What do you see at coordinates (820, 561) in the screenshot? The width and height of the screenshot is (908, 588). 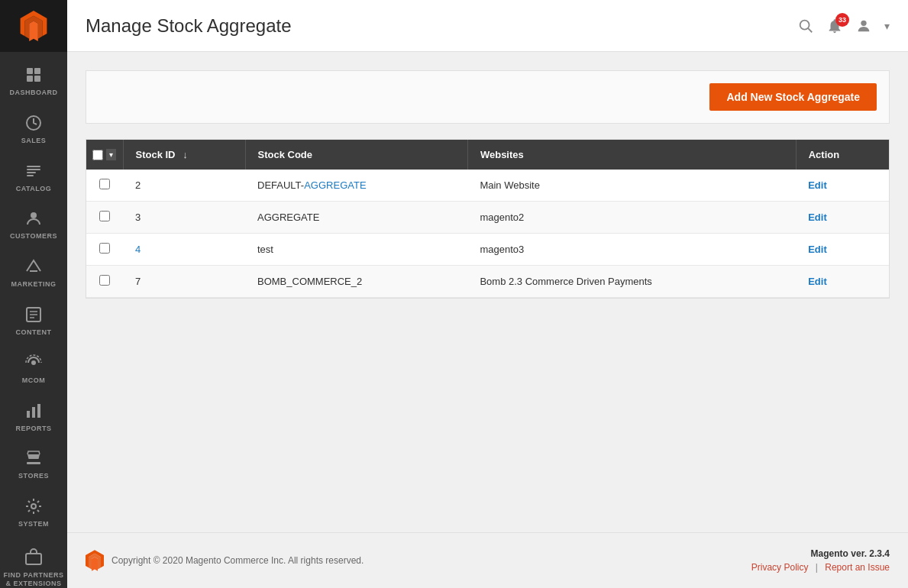 I see `footer-right: Magento ver. 2.3.4 Privacy Policy | Repo…` at bounding box center [820, 561].